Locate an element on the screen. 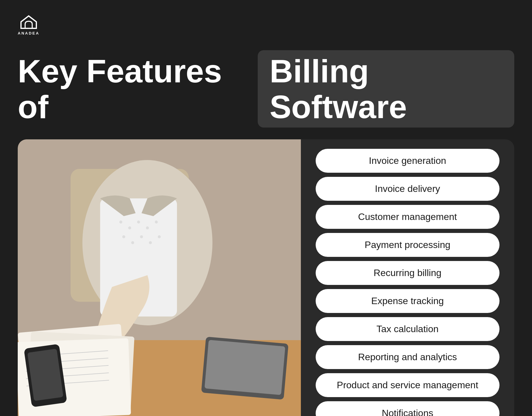 The image size is (532, 416). feature-pill: Notifications is located at coordinates (408, 409).